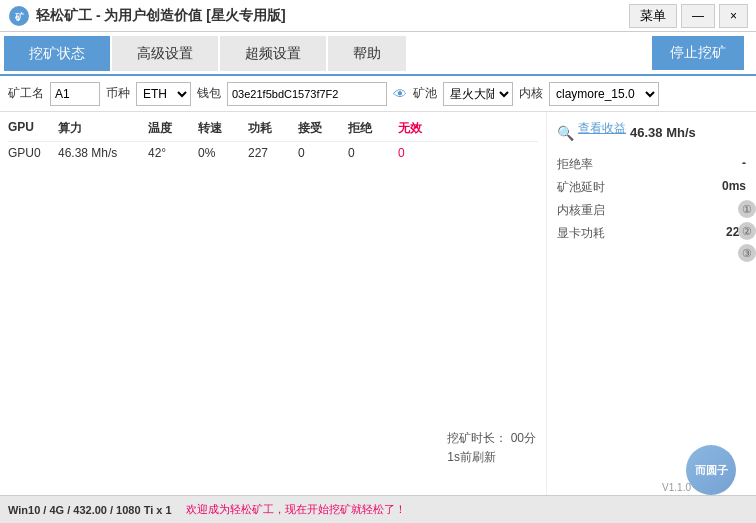 This screenshot has height=523, width=756. What do you see at coordinates (20, 16) in the screenshot?
I see `svg-text: 矿` at bounding box center [20, 16].